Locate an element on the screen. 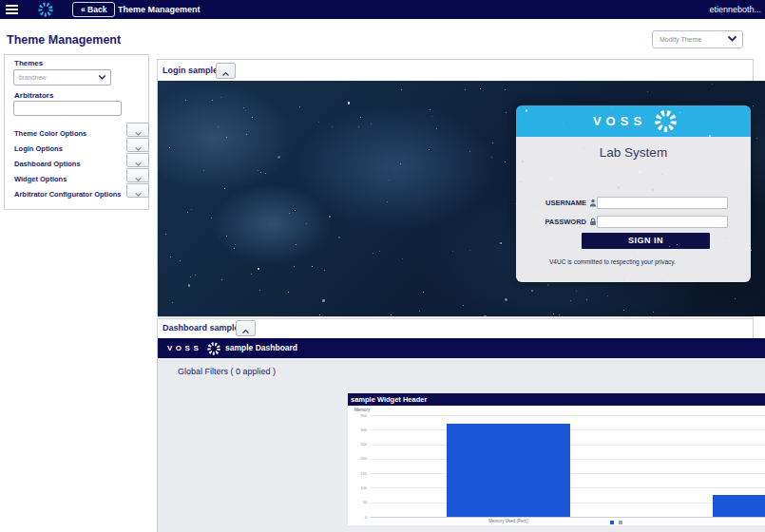  global-filters-label: Global Filters ( 0 applied ) is located at coordinates (226, 371).